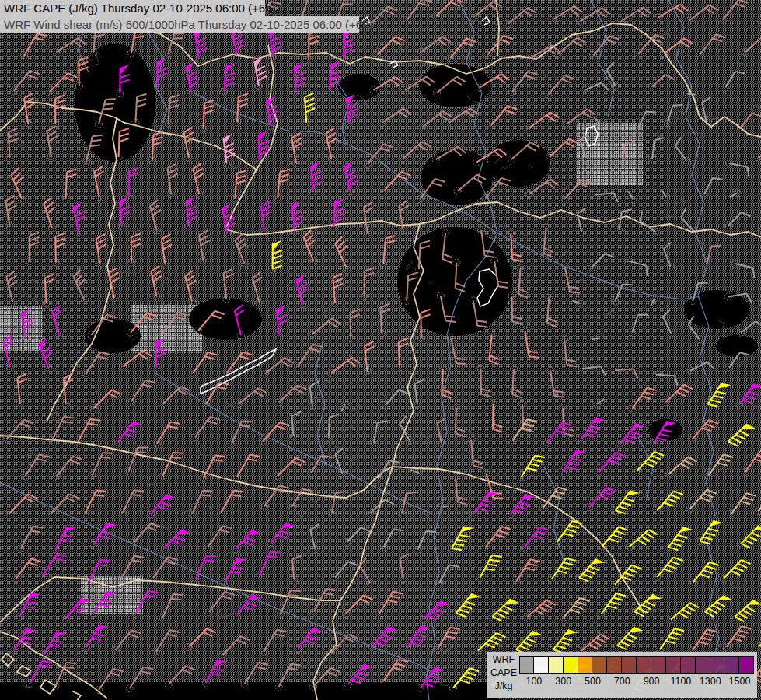  What do you see at coordinates (132, 8) in the screenshot?
I see `title-bar-cape: WRF CAPE (J/kg) Thursday 02-10-2025 06:0…` at bounding box center [132, 8].